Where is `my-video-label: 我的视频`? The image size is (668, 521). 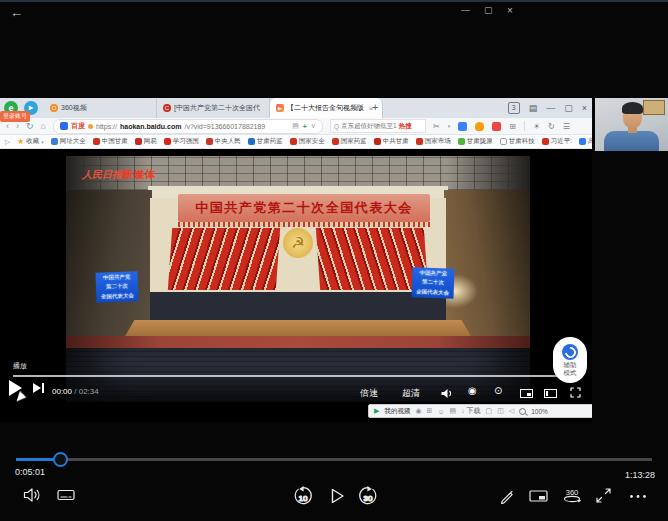
my-video-label: 我的视频 is located at coordinates (397, 412).